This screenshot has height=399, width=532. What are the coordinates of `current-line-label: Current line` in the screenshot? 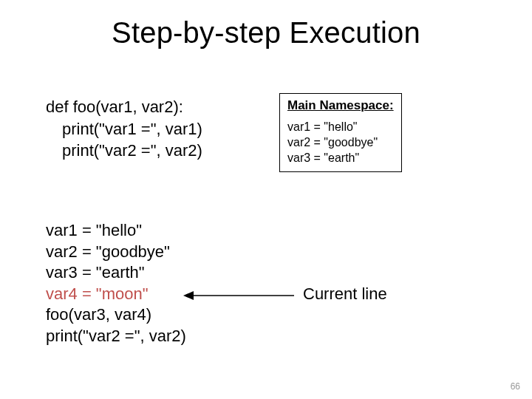 It's located at (345, 294).